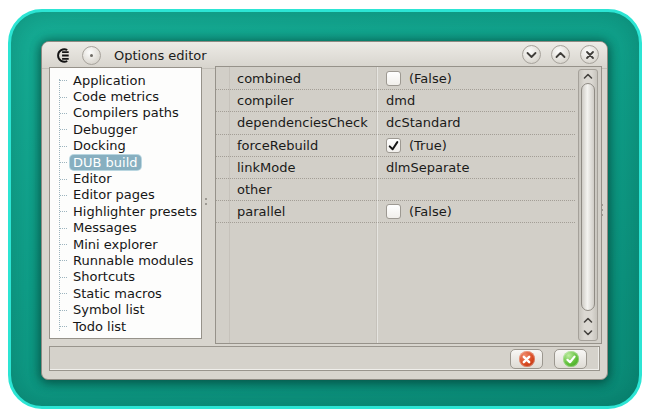  I want to click on property-name: dependenciesCheck, so click(302, 122).